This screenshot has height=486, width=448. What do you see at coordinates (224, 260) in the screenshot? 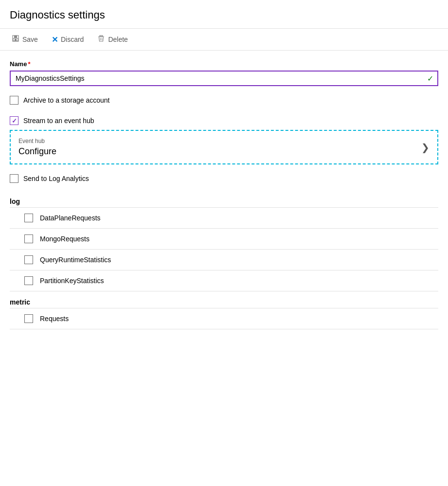
I see `log-item: QueryRuntimeStatistics` at bounding box center [224, 260].